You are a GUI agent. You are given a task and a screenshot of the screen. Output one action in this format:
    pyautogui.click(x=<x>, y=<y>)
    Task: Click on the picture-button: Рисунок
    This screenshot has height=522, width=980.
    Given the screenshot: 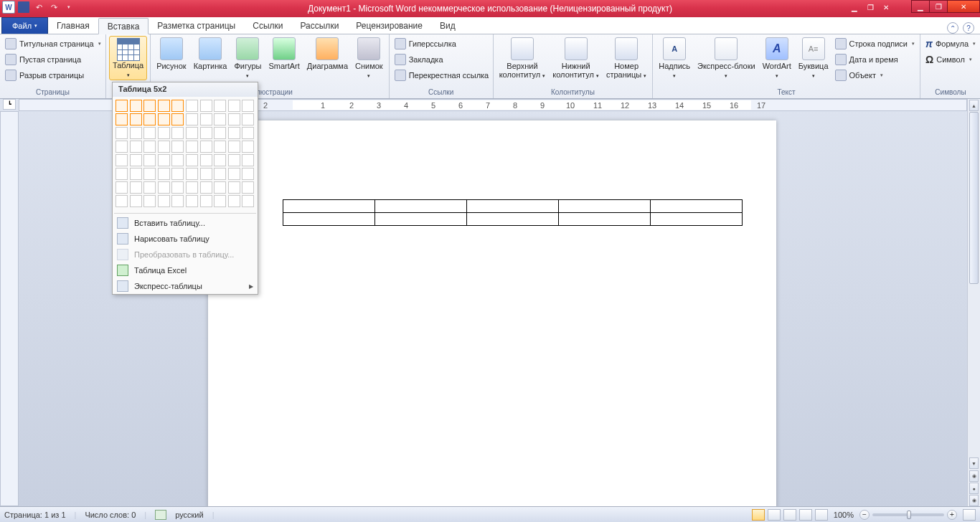 What is the action you would take?
    pyautogui.click(x=171, y=53)
    